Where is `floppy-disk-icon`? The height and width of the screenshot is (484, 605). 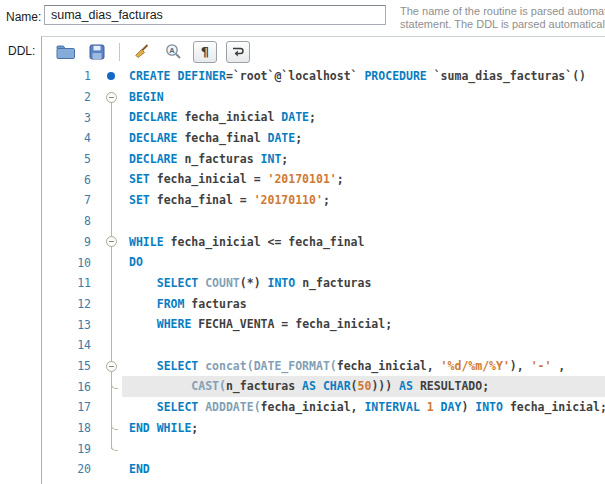 floppy-disk-icon is located at coordinates (97, 52).